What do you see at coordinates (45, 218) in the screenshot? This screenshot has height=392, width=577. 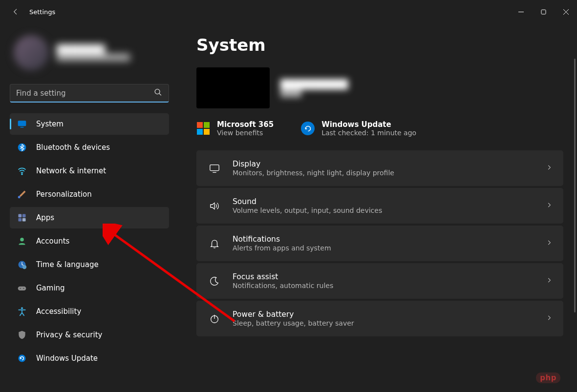 I see `sidebar-item-label: Apps` at bounding box center [45, 218].